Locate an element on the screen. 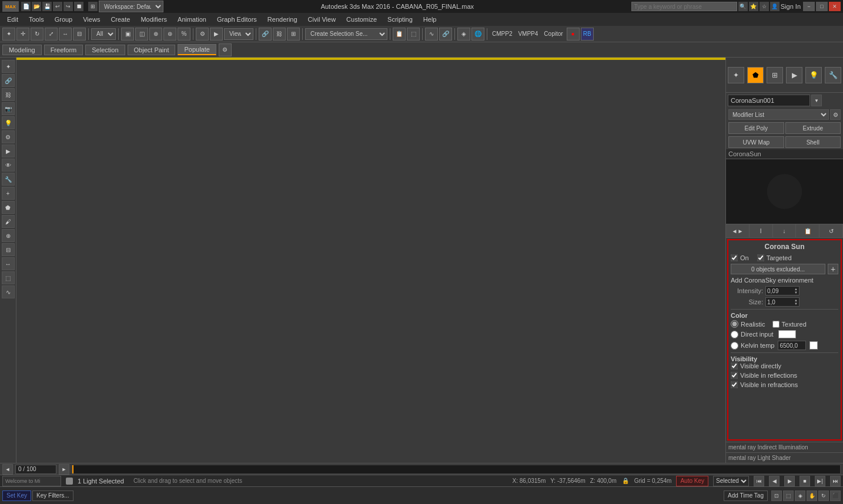 Image resolution: width=843 pixels, height=504 pixels. panel-icon-clipboard: 📋 is located at coordinates (808, 231).